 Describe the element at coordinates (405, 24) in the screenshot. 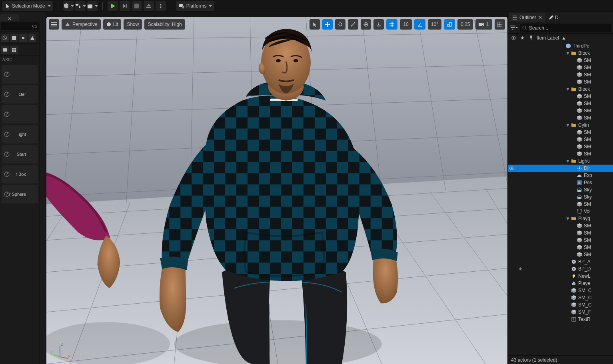

I see `grid-snap-value: 10` at that location.